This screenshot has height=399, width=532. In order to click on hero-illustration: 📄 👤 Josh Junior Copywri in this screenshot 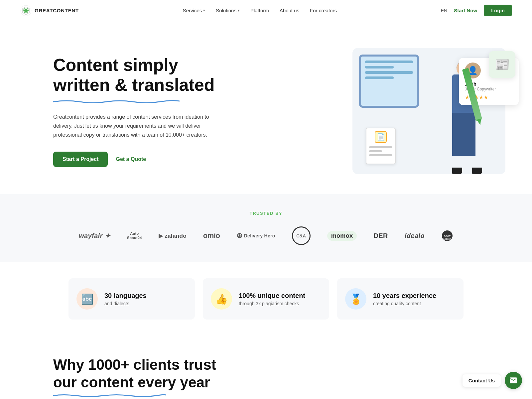, I will do `click(432, 111)`.